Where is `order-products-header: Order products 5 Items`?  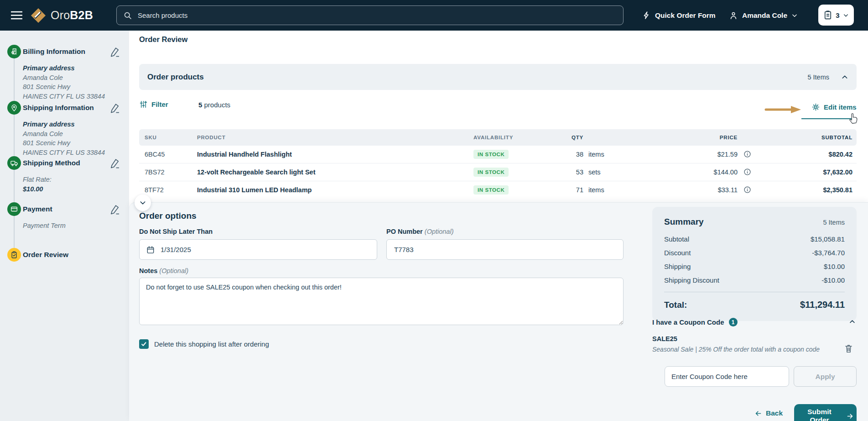 order-products-header: Order products 5 Items is located at coordinates (498, 77).